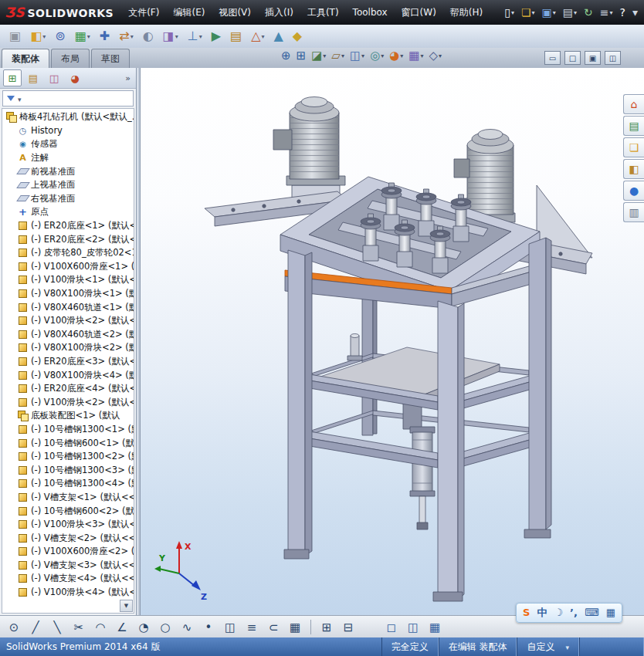  What do you see at coordinates (588, 12) in the screenshot?
I see `rebuild-button: ↻` at bounding box center [588, 12].